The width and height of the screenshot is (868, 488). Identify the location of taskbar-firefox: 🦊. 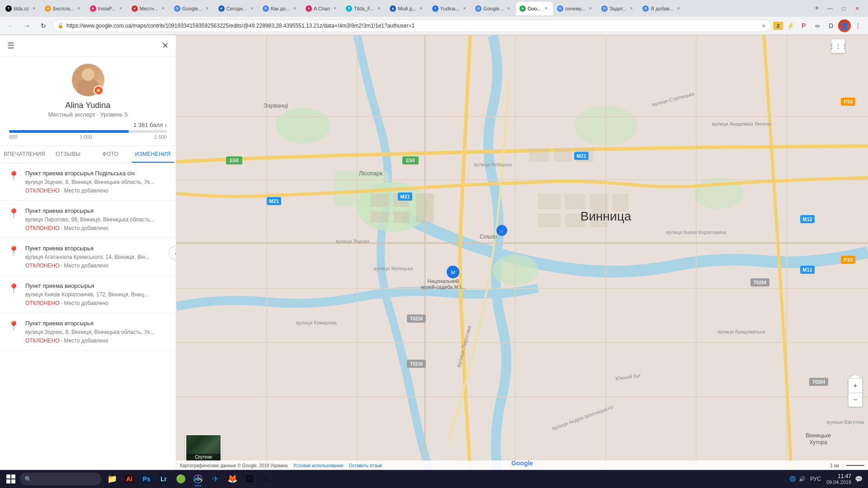
(232, 479).